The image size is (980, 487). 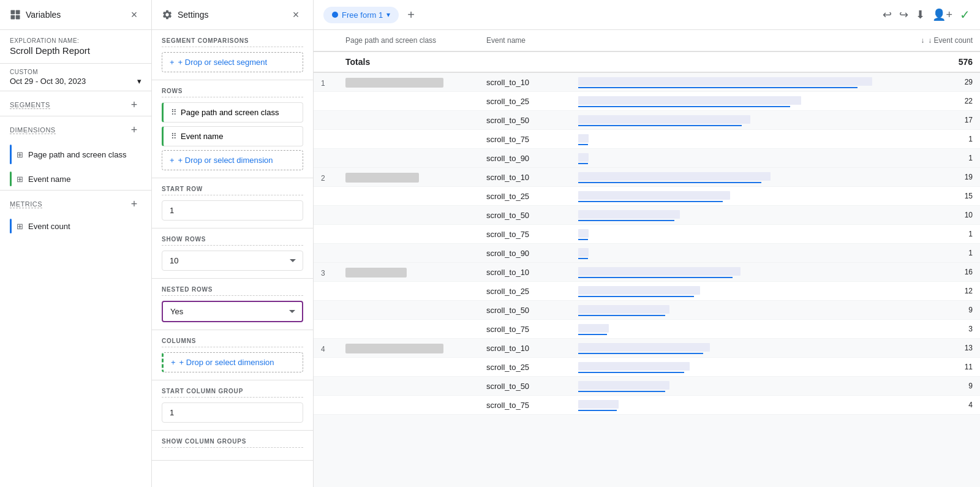 What do you see at coordinates (326, 272) in the screenshot?
I see `row-num-cell: 3` at bounding box center [326, 272].